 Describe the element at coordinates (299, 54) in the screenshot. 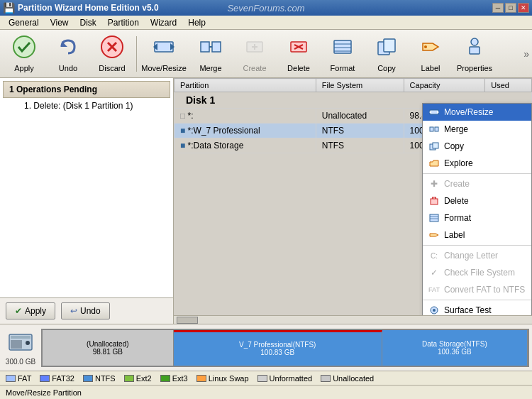

I see `toolbar-delete: Delete` at that location.